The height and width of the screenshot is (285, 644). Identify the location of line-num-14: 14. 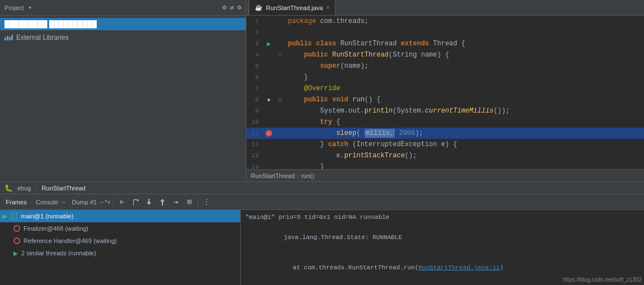
(255, 166).